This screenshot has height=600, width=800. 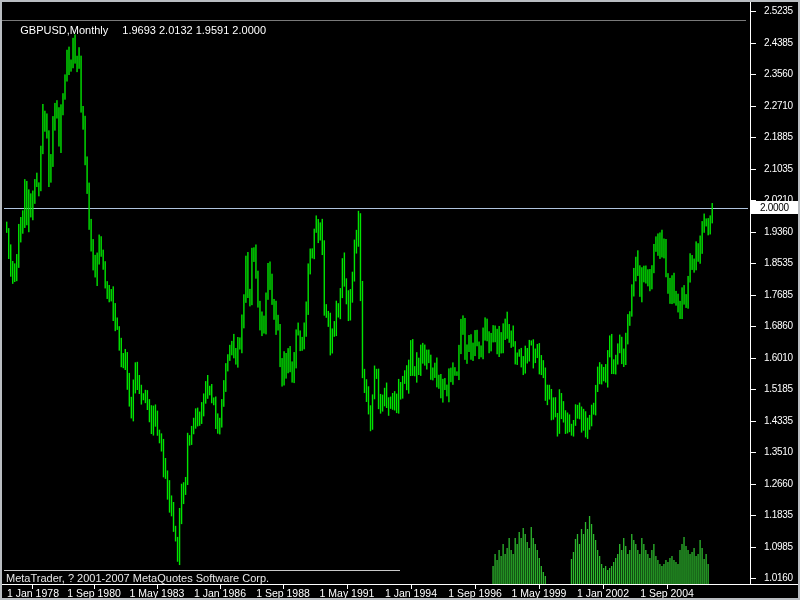 What do you see at coordinates (33, 594) in the screenshot?
I see `time-scale-label: 1 Jan 1978` at bounding box center [33, 594].